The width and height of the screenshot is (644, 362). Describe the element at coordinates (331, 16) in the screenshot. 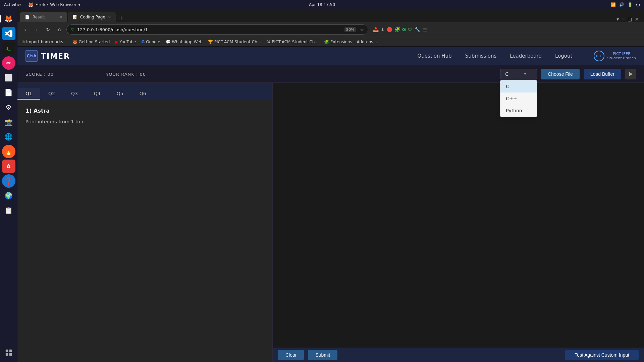

I see `tab-bar: 📄 Result ✕ 📝 Coding Page ✕ + ▾ ─ □ ✕` at that location.